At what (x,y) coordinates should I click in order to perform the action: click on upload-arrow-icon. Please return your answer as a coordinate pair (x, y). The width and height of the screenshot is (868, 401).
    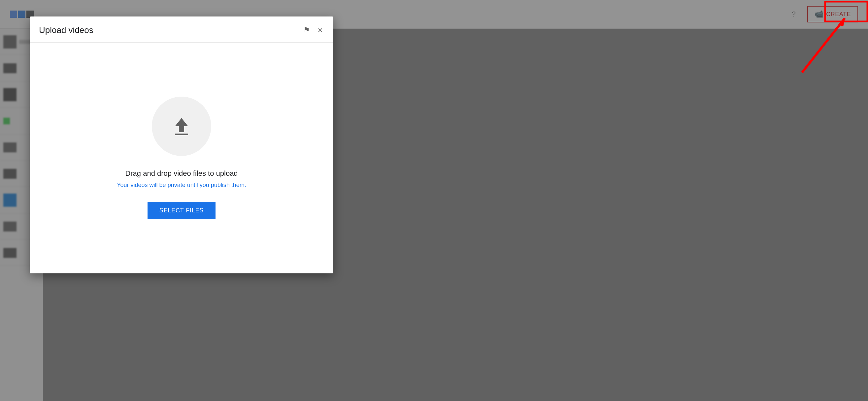
    Looking at the image, I should click on (181, 127).